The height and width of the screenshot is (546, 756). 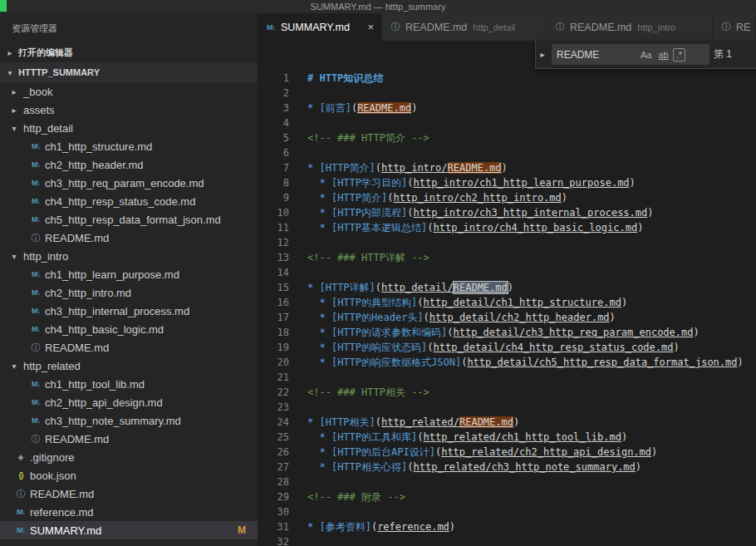 I want to click on chevron-down-icon: ▾, so click(x=14, y=256).